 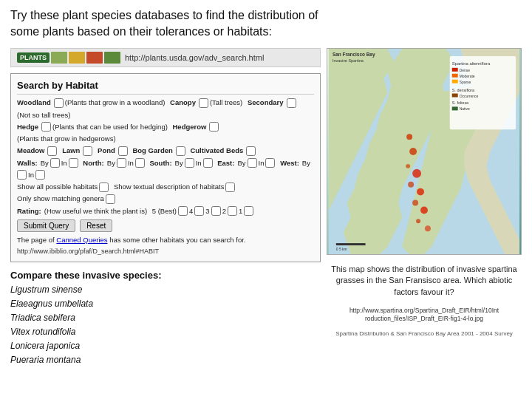 What do you see at coordinates (86, 58) in the screenshot?
I see `plants-images` at bounding box center [86, 58].